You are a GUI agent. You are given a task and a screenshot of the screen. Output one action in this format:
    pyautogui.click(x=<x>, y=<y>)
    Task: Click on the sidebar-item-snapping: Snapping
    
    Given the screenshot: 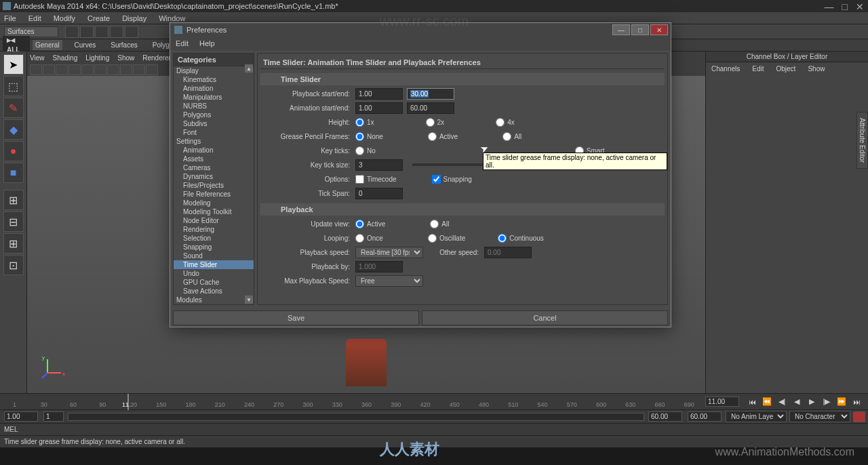 What is the action you would take?
    pyautogui.click(x=214, y=247)
    